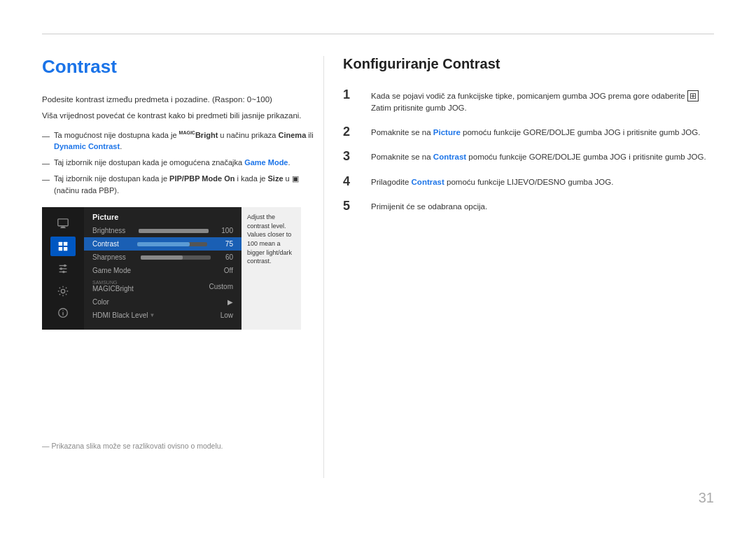 Image resolution: width=756 pixels, height=534 pixels. I want to click on step-2-number: 2, so click(354, 132).